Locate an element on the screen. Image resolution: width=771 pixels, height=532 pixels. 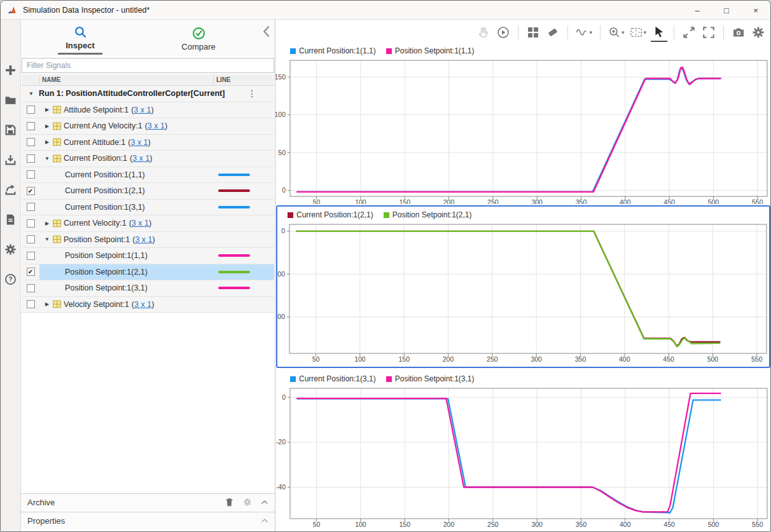
clear-plots-button is located at coordinates (553, 32).